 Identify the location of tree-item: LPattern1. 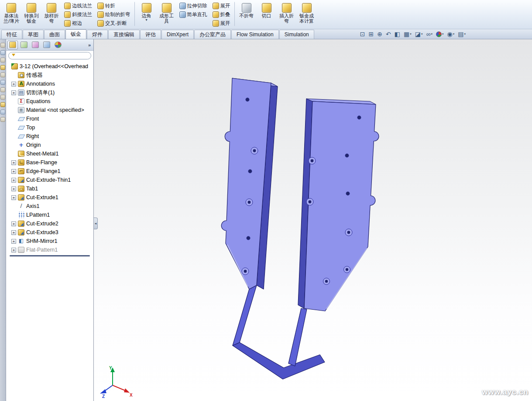
(50, 215).